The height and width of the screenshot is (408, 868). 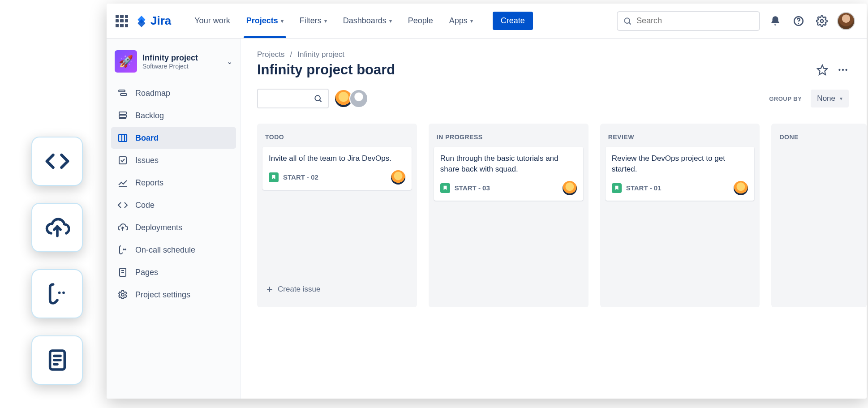 What do you see at coordinates (506, 188) in the screenshot?
I see `issue-key: START - 03` at bounding box center [506, 188].